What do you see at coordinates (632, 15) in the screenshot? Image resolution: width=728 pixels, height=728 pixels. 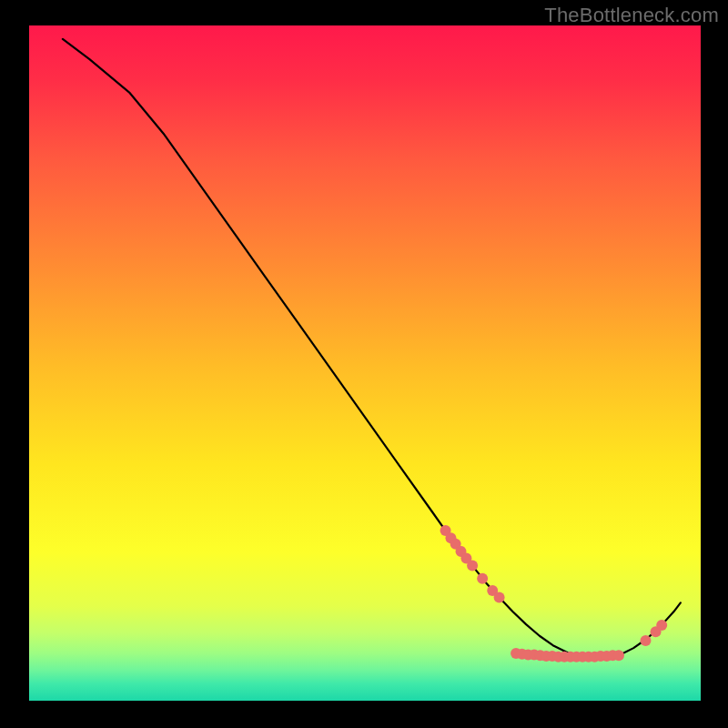 I see `watermark-text: TheBottleneck.com` at bounding box center [632, 15].